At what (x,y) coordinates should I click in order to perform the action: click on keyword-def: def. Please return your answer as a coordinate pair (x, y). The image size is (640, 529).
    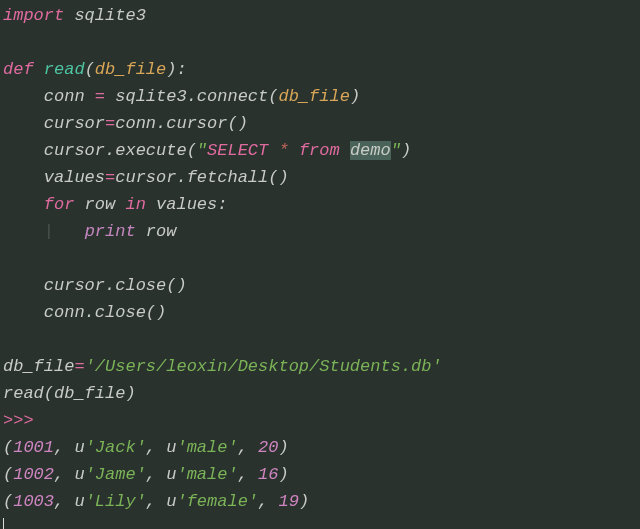
    Looking at the image, I should click on (18, 70).